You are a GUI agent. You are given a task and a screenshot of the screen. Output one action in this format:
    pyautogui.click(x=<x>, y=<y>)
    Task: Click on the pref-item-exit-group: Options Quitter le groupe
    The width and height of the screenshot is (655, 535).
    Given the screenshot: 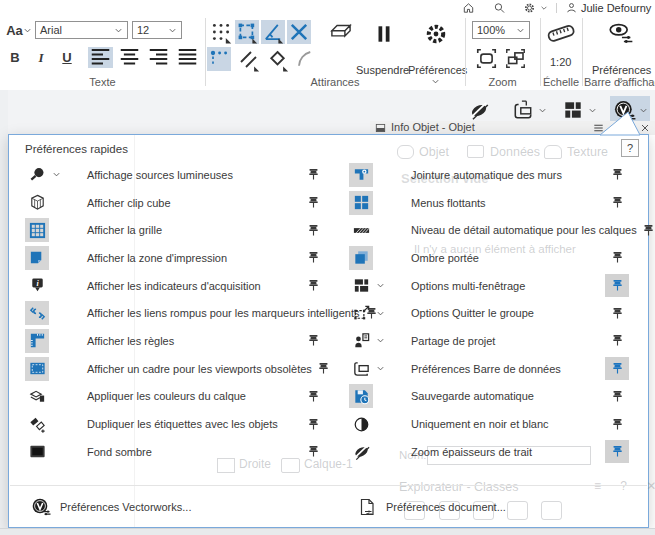 What is the action you would take?
    pyautogui.click(x=489, y=313)
    